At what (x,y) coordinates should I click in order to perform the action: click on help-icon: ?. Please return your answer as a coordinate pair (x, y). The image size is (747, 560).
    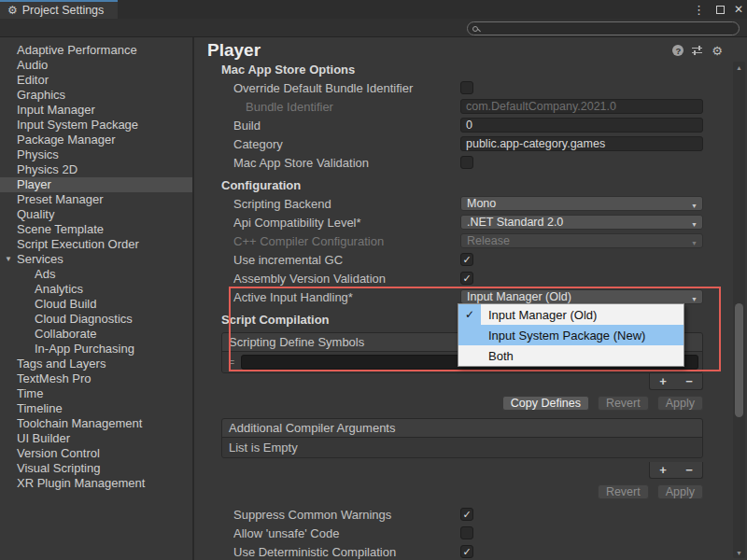
    Looking at the image, I should click on (678, 50).